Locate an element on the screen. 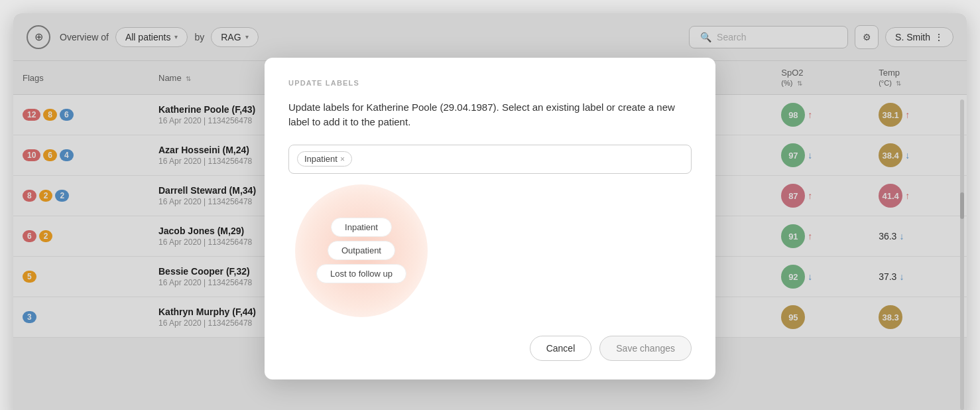  inpatient-tag: Inpatient × is located at coordinates (325, 159).